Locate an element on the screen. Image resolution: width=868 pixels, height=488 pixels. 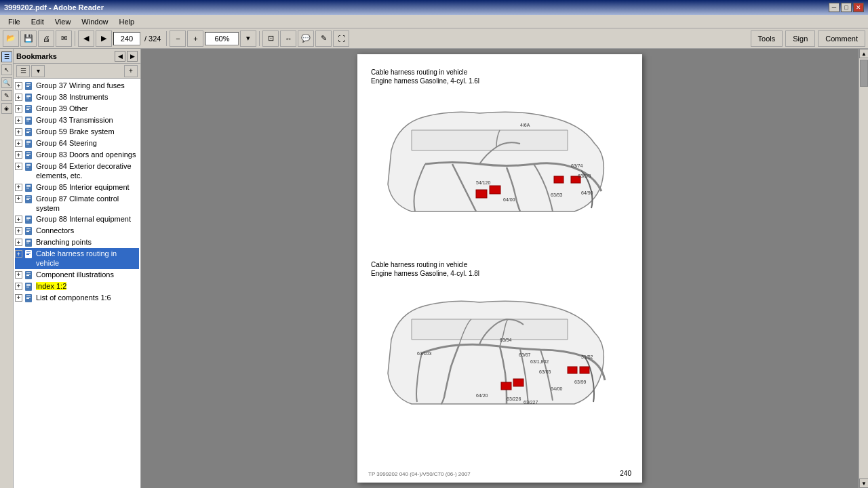
sidebar-item-component-illustrations-label: Component illustrations is located at coordinates (75, 274).